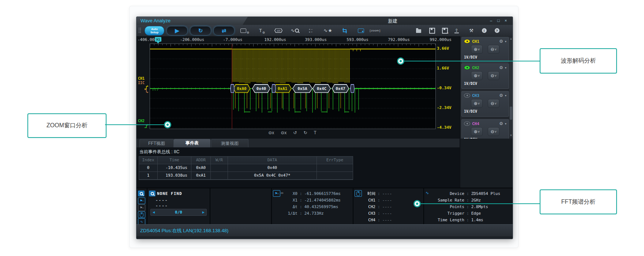 The height and width of the screenshot is (256, 644). What do you see at coordinates (141, 193) in the screenshot?
I see `search-tool-icon` at bounding box center [141, 193].